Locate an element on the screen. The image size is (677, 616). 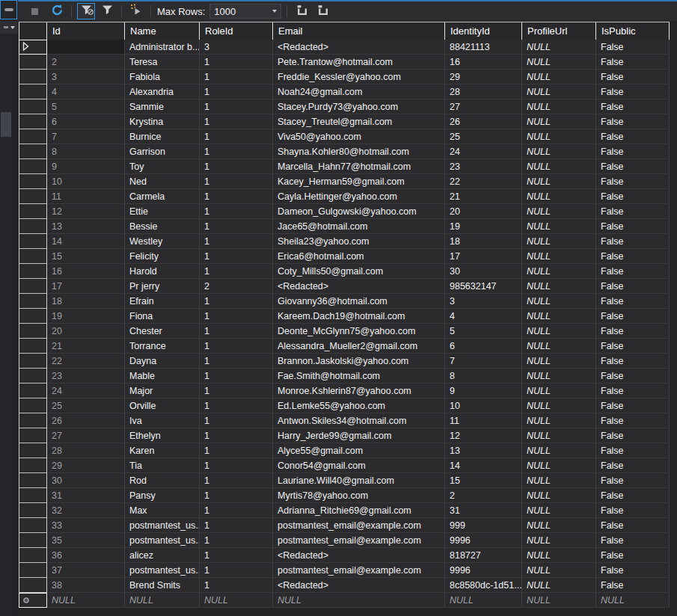
cell-name: Iva is located at coordinates (162, 421).